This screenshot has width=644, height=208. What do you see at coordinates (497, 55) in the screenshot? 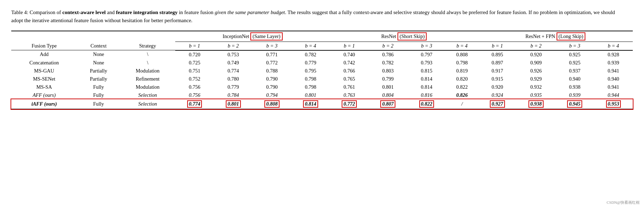
I see `cell-value: 0.895` at bounding box center [497, 55].